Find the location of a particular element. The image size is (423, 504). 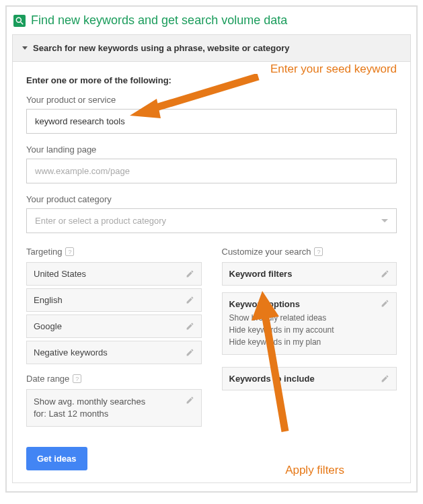

targeting-network: Google is located at coordinates (114, 327).